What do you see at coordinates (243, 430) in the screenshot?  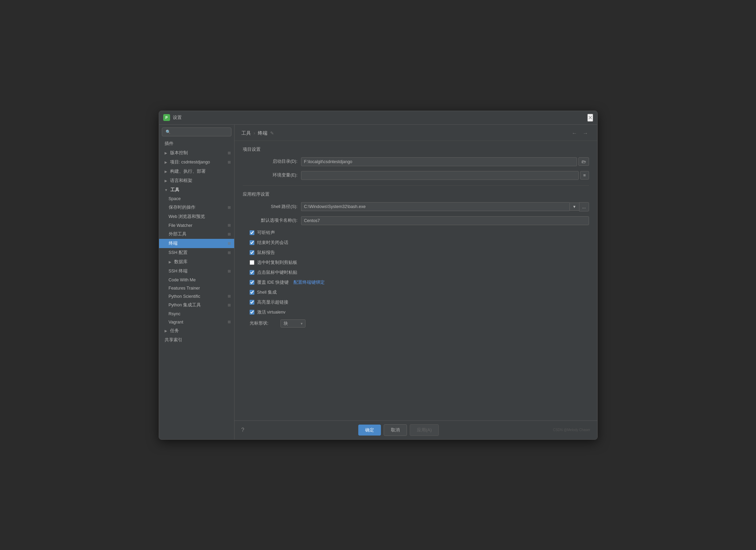 I see `help-button: ?` at bounding box center [243, 430].